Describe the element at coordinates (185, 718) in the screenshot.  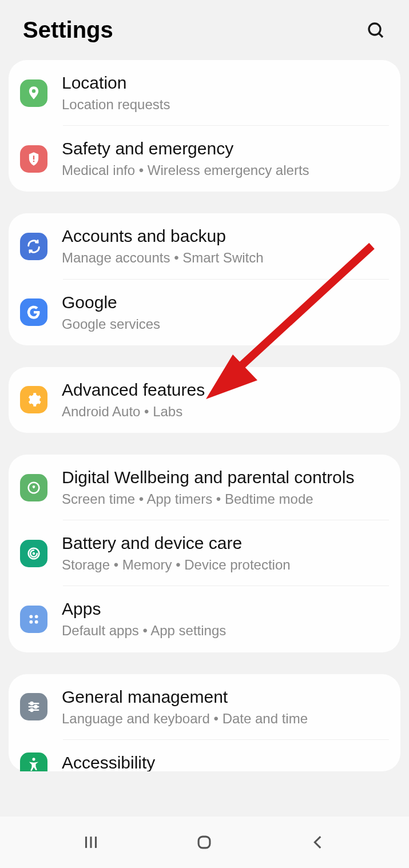
I see `item-subtitle: Language and keyboard • Date and time` at that location.